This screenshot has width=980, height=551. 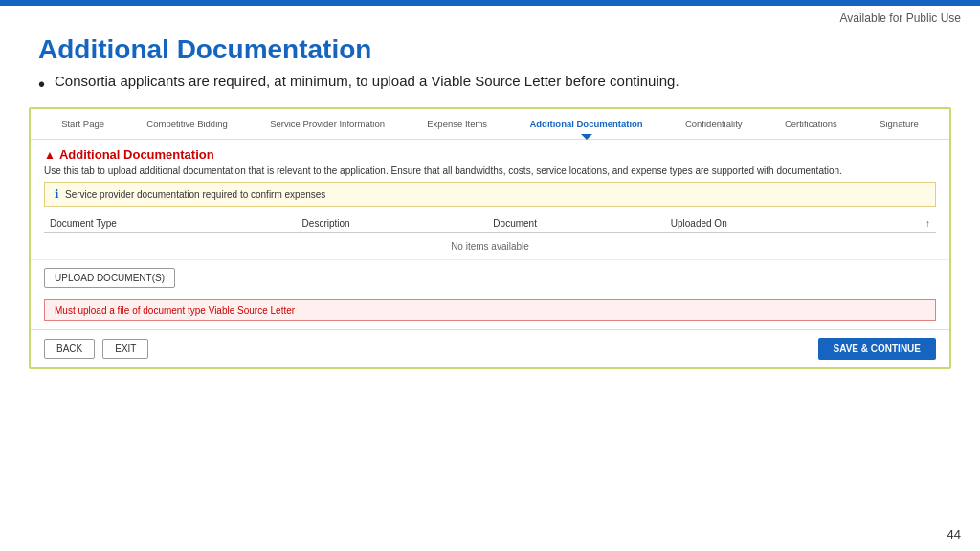 What do you see at coordinates (490, 90) in the screenshot?
I see `bullet-point: • Consortia applicants are required, at …` at bounding box center [490, 90].